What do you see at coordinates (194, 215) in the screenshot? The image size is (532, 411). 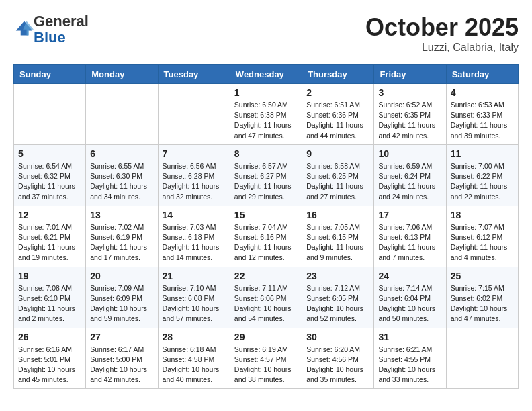 I see `day-number: 14` at bounding box center [194, 215].